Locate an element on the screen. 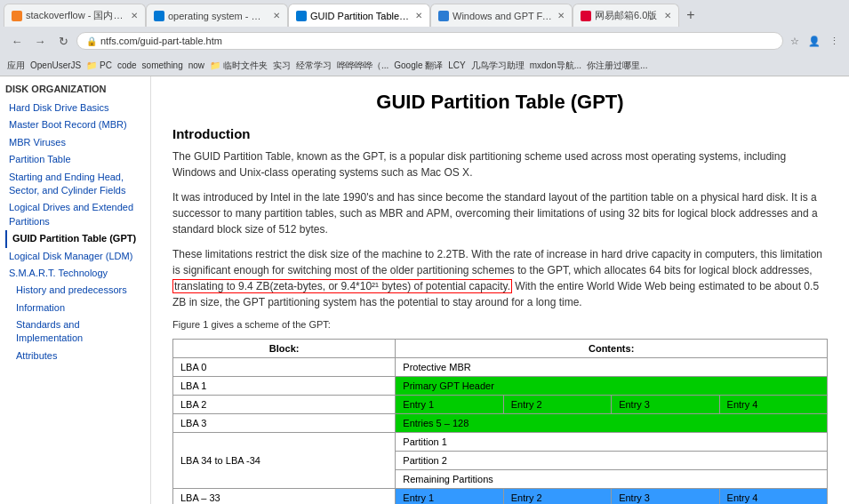  sidebar-item-information: Information is located at coordinates (75, 308).